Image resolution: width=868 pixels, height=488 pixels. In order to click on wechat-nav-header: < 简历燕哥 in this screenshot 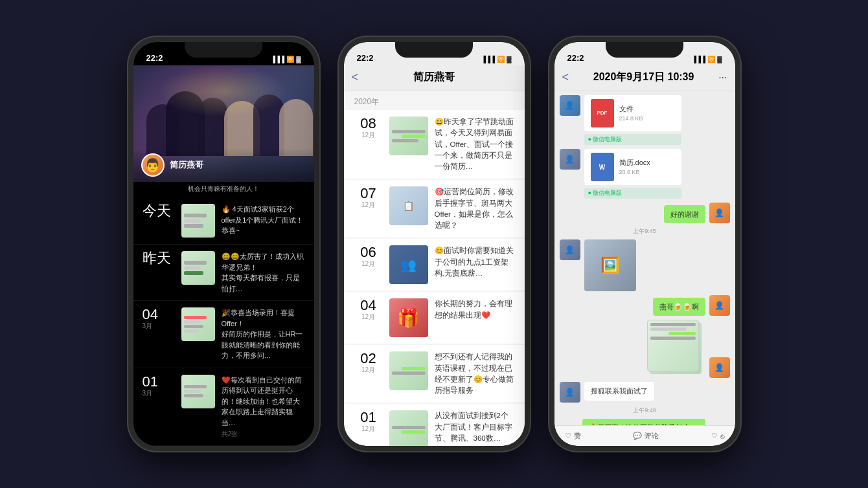, I will do `click(434, 78)`.